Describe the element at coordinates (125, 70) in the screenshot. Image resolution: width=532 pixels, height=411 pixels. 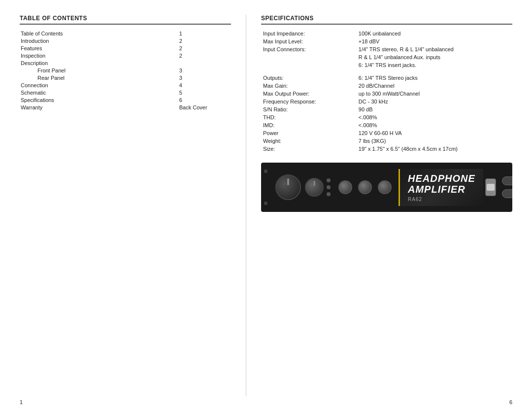
I see `toc-table: Table of Contents1Introduction2Features2…` at that location.